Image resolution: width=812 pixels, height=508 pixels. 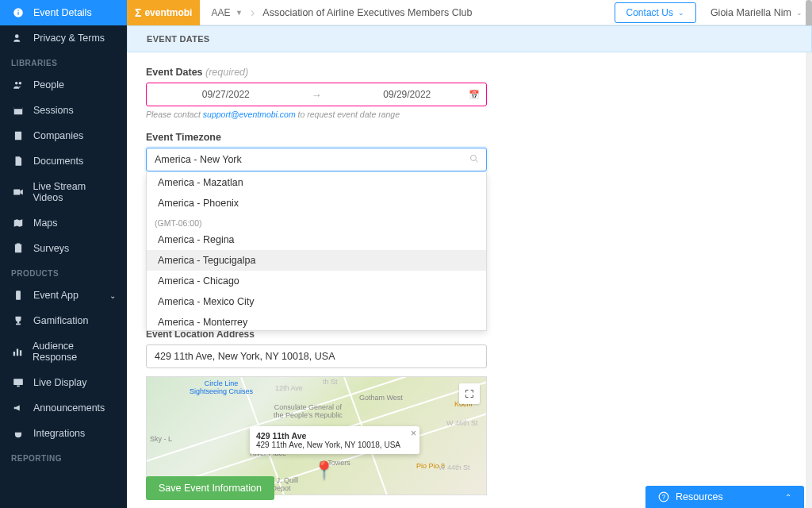 What do you see at coordinates (227, 13) in the screenshot?
I see `breadcrumb-code: AAE ▼` at bounding box center [227, 13].